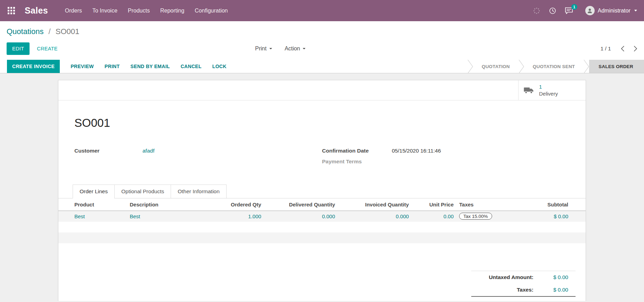 This screenshot has height=302, width=644. Describe the element at coordinates (191, 66) in the screenshot. I see `cancel-button: CANCEL` at that location.